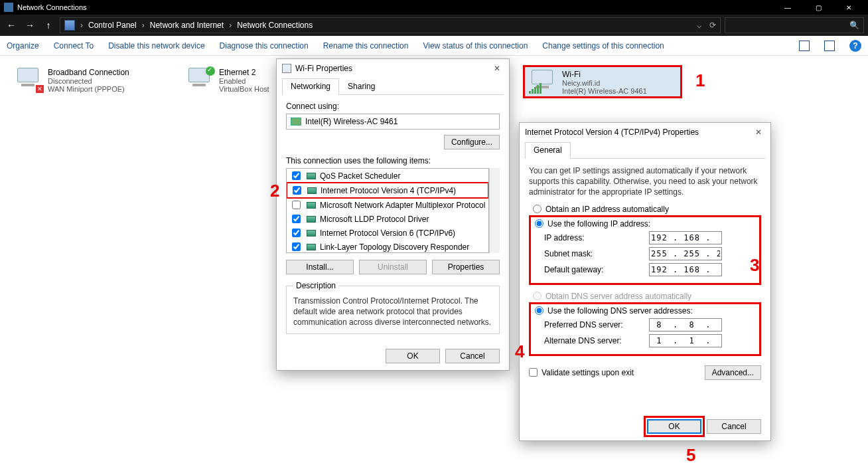 The image size is (868, 465). What do you see at coordinates (734, 426) in the screenshot?
I see `ipv4-cancel-button: Cancel` at bounding box center [734, 426].